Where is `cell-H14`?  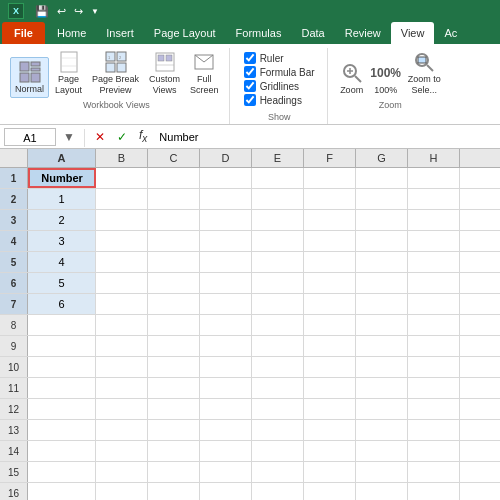 cell-H14 is located at coordinates (434, 451).